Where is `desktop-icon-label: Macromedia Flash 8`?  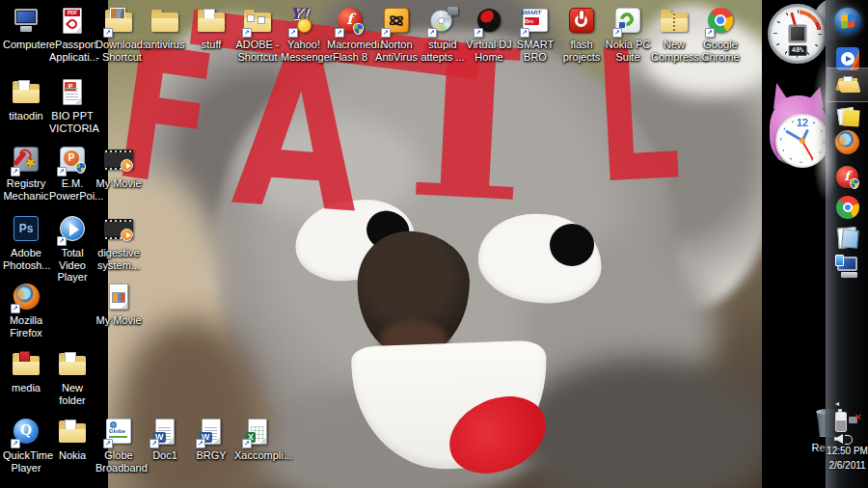
desktop-icon-label: Macromedia Flash 8 is located at coordinates (350, 50).